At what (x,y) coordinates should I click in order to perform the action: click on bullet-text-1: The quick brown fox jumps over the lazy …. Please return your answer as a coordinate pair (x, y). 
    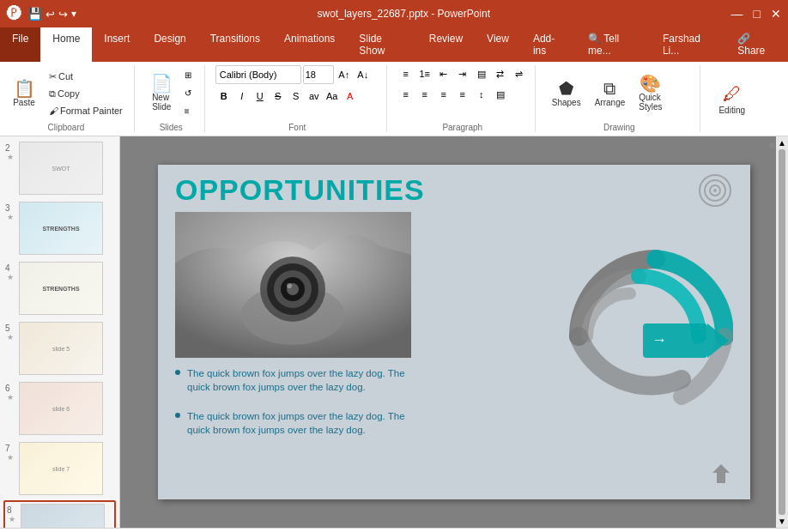
    Looking at the image, I should click on (299, 380).